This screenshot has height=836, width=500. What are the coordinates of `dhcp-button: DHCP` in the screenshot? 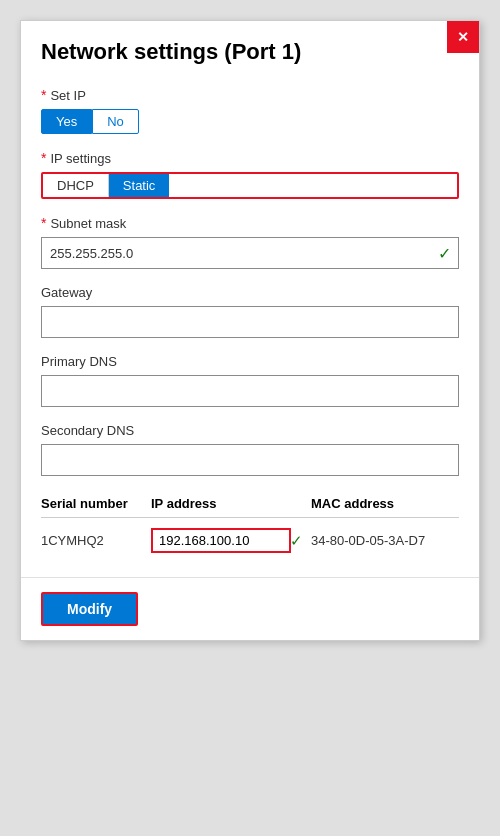 It's located at (76, 186).